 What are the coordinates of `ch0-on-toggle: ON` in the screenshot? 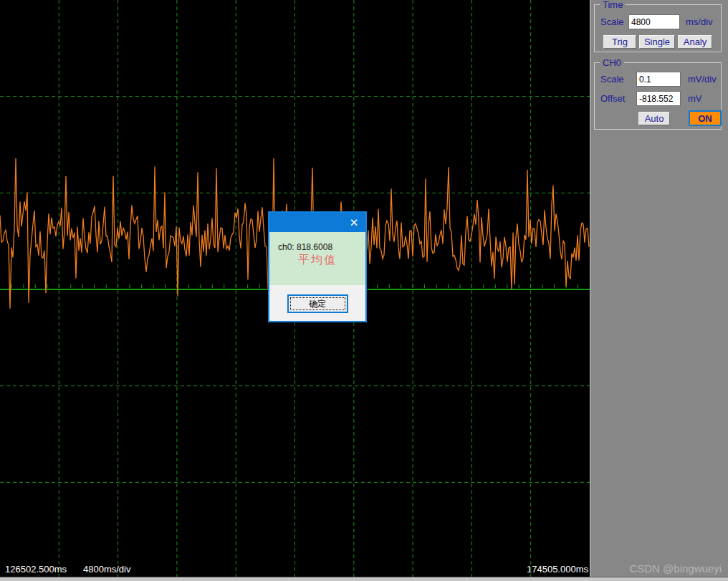 It's located at (705, 118).